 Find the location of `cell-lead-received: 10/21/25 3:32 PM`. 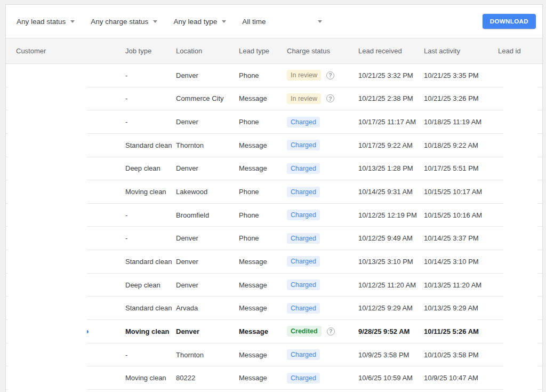

cell-lead-received: 10/21/25 3:32 PM is located at coordinates (391, 76).